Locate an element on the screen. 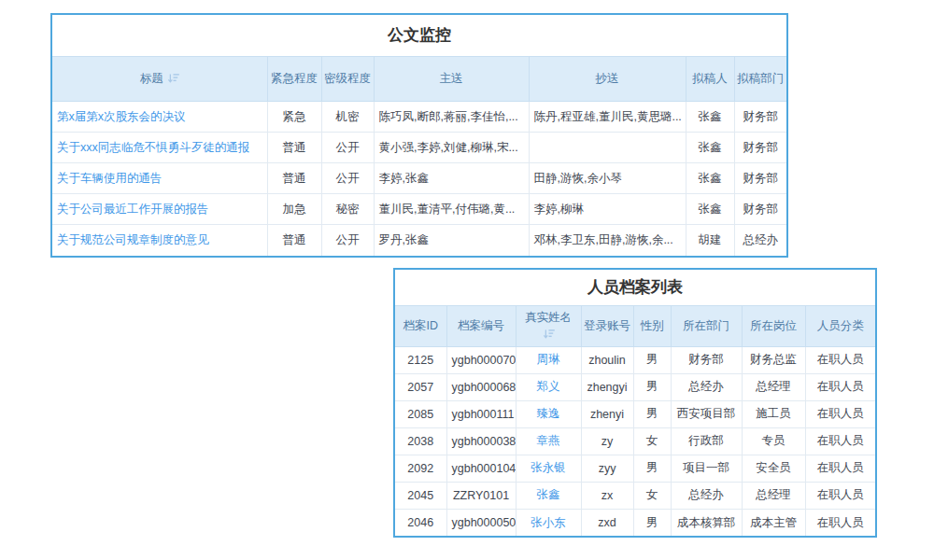 The image size is (934, 560). person-name-link: 章燕 is located at coordinates (549, 441).